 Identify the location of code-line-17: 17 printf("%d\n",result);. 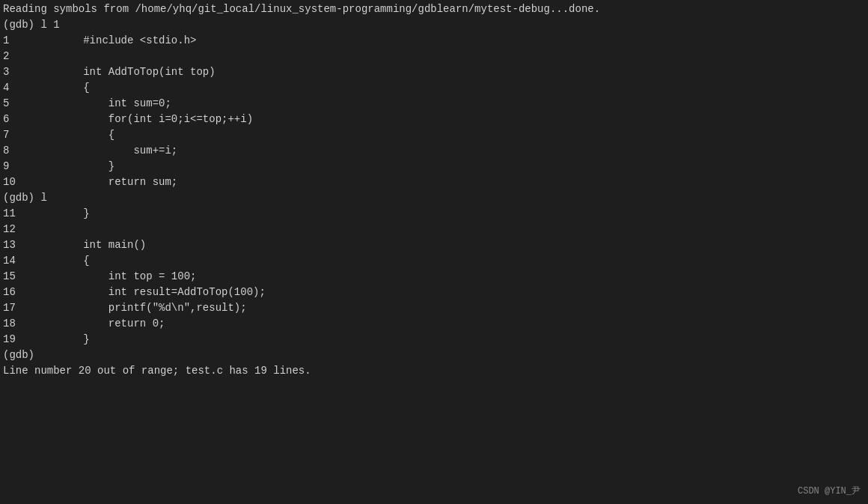
(434, 309).